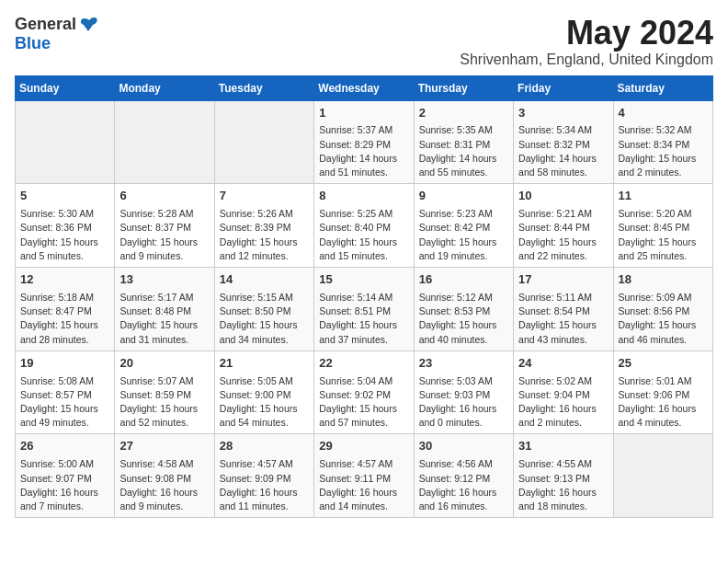  I want to click on day-info-line: Sunset: 8:32 PM, so click(563, 145).